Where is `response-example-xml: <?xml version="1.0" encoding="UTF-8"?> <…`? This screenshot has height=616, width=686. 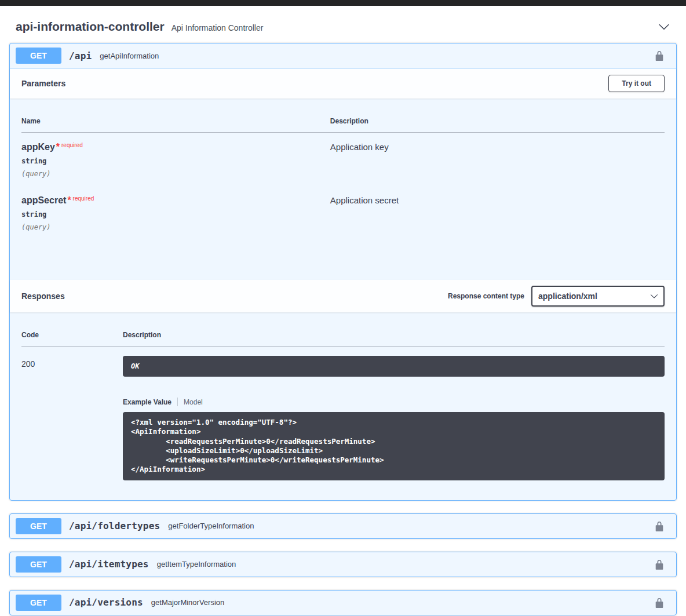 response-example-xml: <?xml version="1.0" encoding="UTF-8"?> <… is located at coordinates (394, 446).